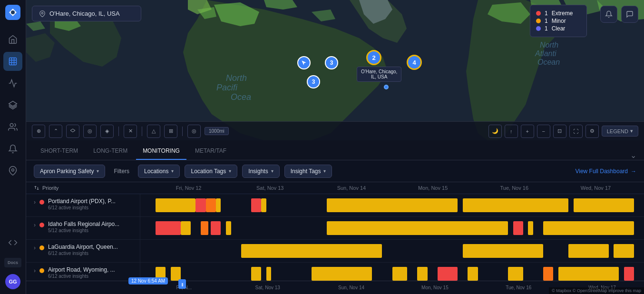 Image resolution: width=644 pixels, height=294 pixels. I want to click on map-tooltip: O'Hare, Chicago, IL, USA, so click(379, 74).